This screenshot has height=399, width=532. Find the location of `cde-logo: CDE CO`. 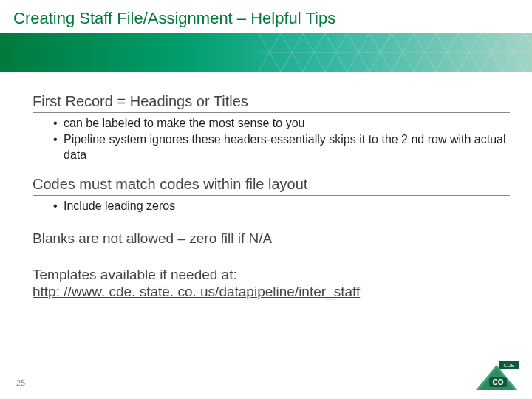

cde-logo: CDE CO is located at coordinates (497, 376).